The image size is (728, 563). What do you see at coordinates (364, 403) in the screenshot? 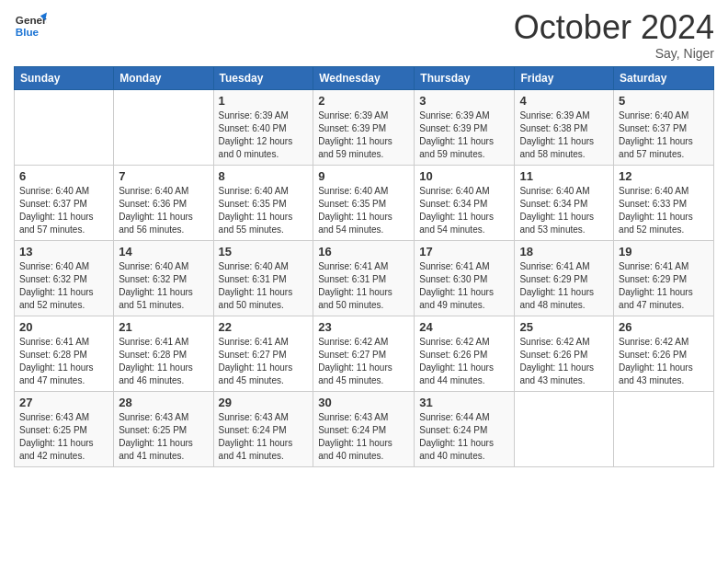
I see `day-number: 30` at bounding box center [364, 403].